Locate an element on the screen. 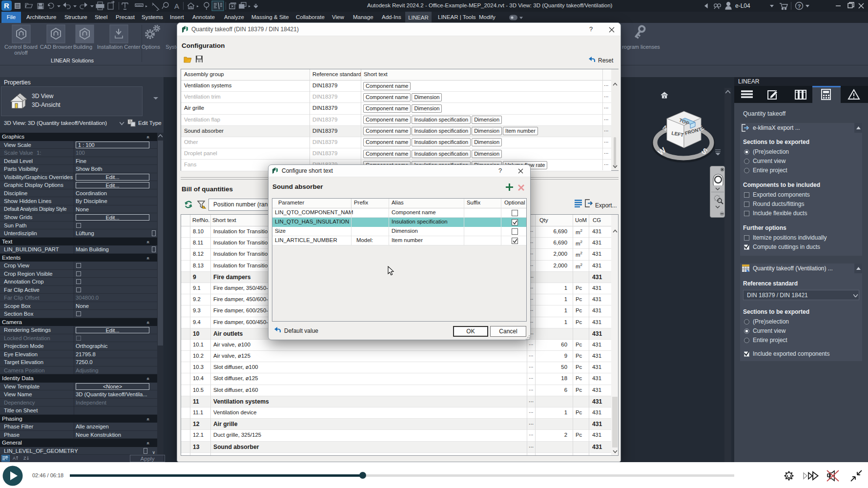  svg-text: e-L04 is located at coordinates (743, 6).